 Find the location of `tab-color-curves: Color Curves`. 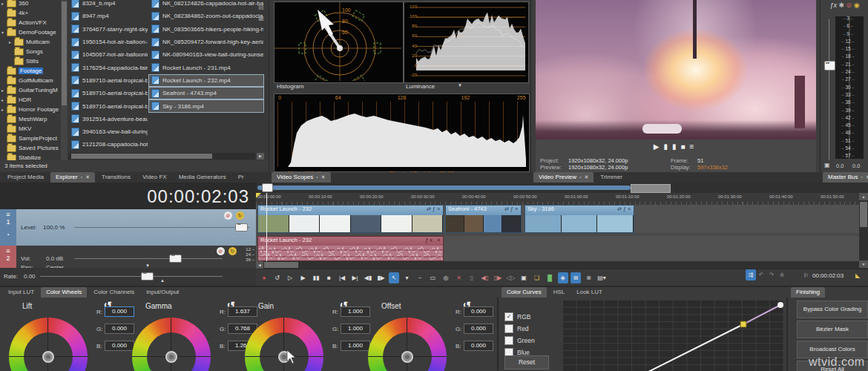

tab-color-curves: Color Curves is located at coordinates (524, 292).